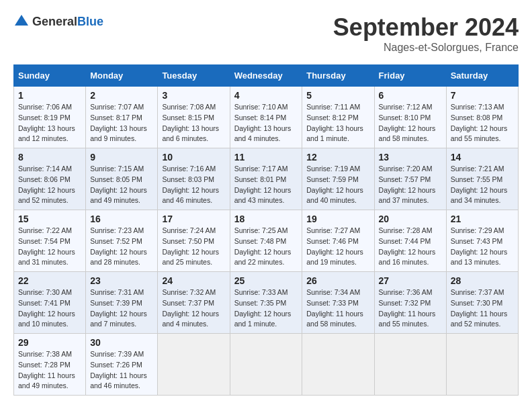 The height and width of the screenshot is (411, 532). Describe the element at coordinates (50, 76) in the screenshot. I see `weekday-header-sunday: Sunday` at that location.